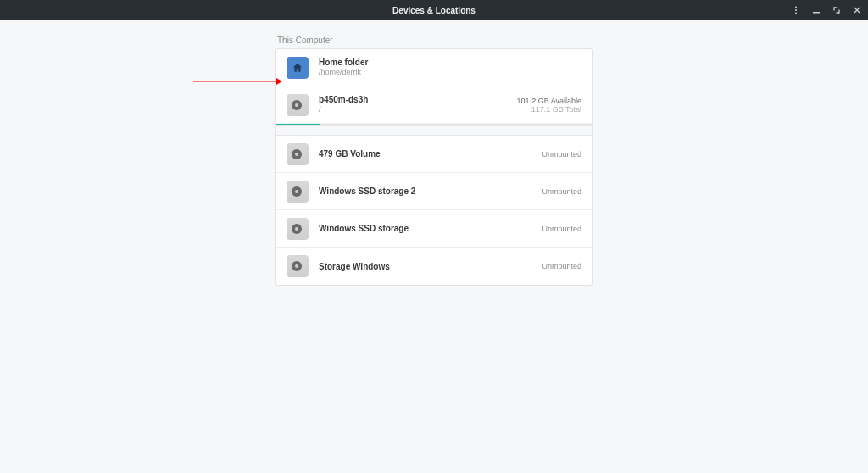  Describe the element at coordinates (816, 10) in the screenshot. I see `minimize-icon` at that location.